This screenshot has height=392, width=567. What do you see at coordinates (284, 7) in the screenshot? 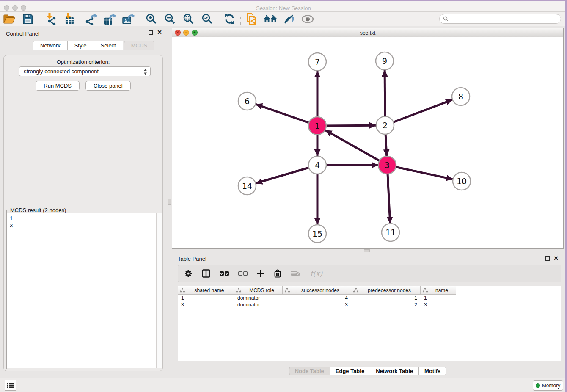
I see `titlebar: Session: New Session` at bounding box center [284, 7].